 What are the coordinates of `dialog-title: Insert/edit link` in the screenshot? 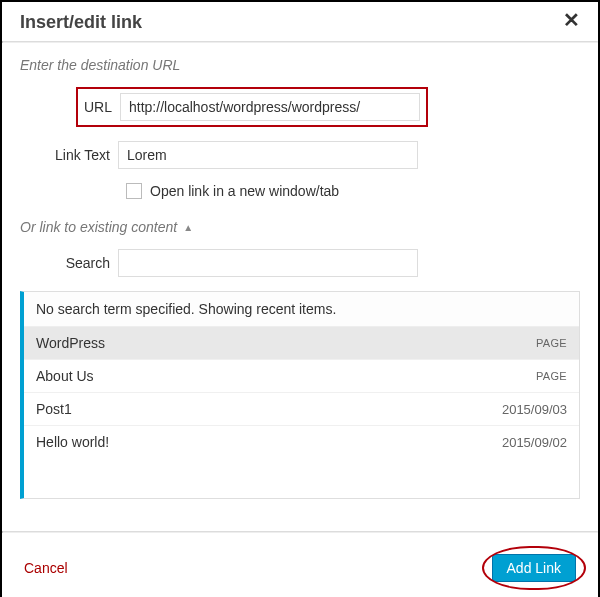 It's located at (81, 22).